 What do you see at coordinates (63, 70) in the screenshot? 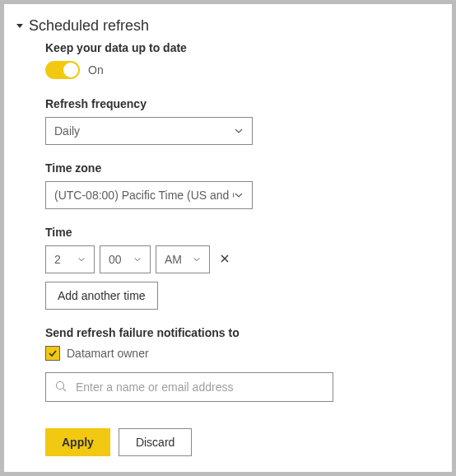
I see `keep-data-toggle` at bounding box center [63, 70].